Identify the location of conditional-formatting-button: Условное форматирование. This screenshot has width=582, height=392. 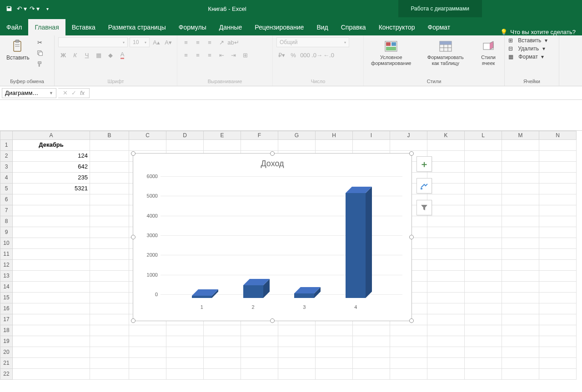
(391, 53).